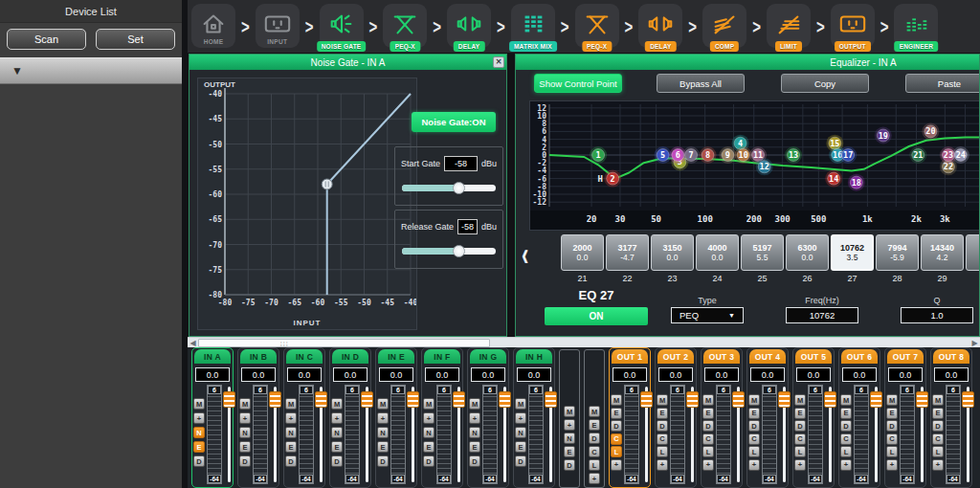  What do you see at coordinates (937, 316) in the screenshot?
I see `q-input: 1.0` at bounding box center [937, 316].